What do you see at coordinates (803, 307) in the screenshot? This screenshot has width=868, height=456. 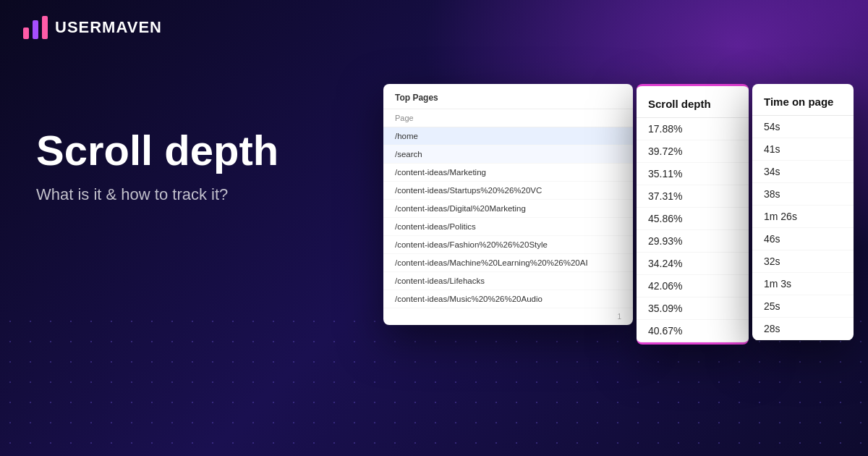 I see `time-val-8: 25s` at bounding box center [803, 307].